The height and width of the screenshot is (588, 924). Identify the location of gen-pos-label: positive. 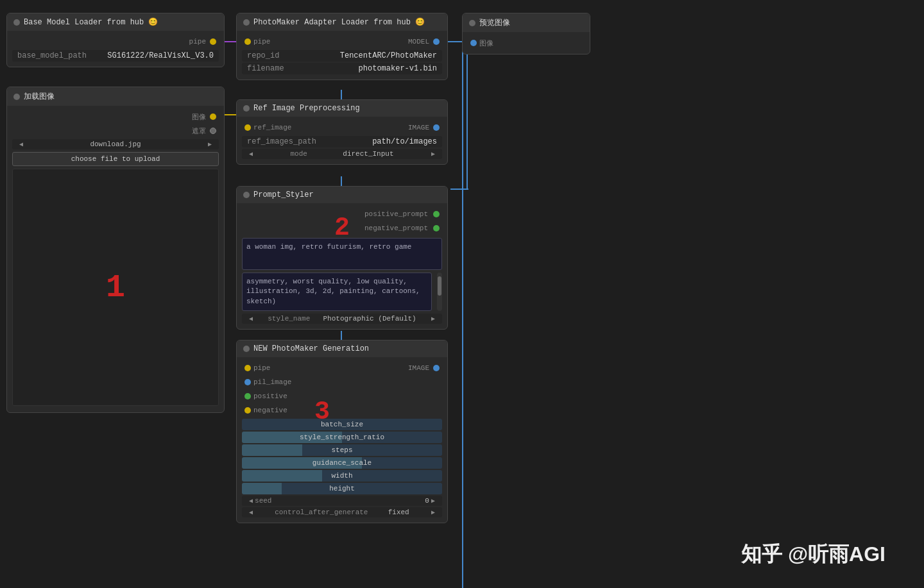
(271, 396).